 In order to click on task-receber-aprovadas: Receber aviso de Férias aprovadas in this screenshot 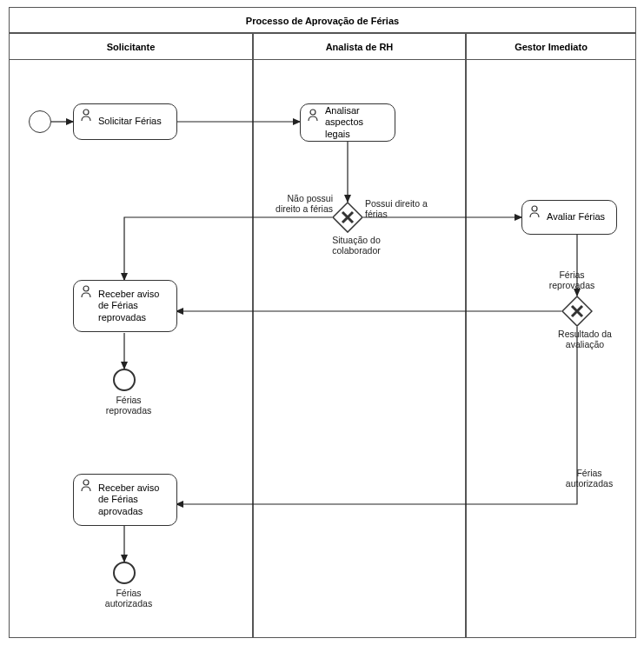, I will do `click(125, 500)`.